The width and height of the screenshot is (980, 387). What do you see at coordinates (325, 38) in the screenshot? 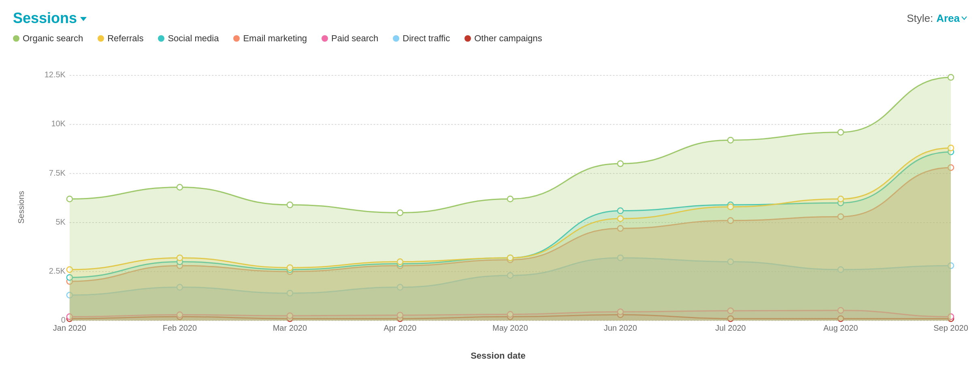
I see `legend-dot-paid` at bounding box center [325, 38].